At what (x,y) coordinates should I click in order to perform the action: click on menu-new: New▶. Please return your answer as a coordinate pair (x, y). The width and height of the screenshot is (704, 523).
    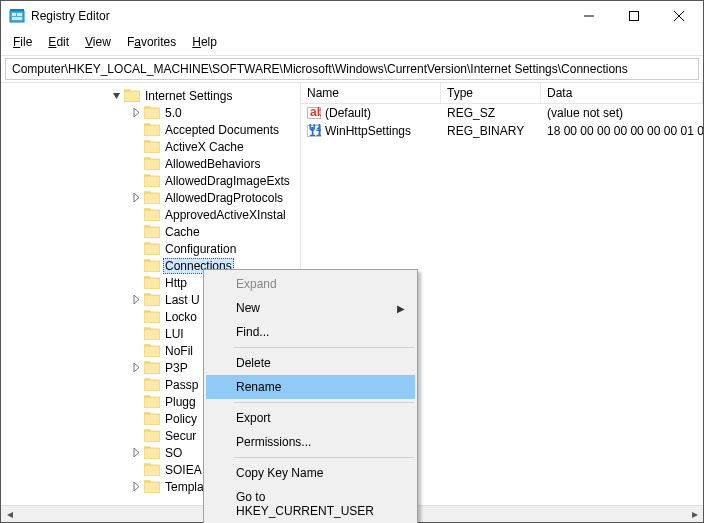
    Looking at the image, I should click on (310, 308).